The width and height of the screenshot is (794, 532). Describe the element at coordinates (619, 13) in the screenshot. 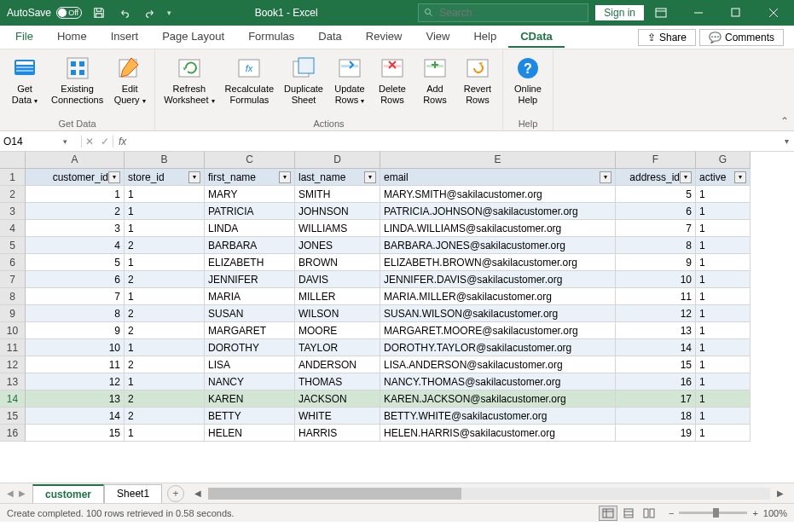

I see `signin-button: Sign in` at that location.